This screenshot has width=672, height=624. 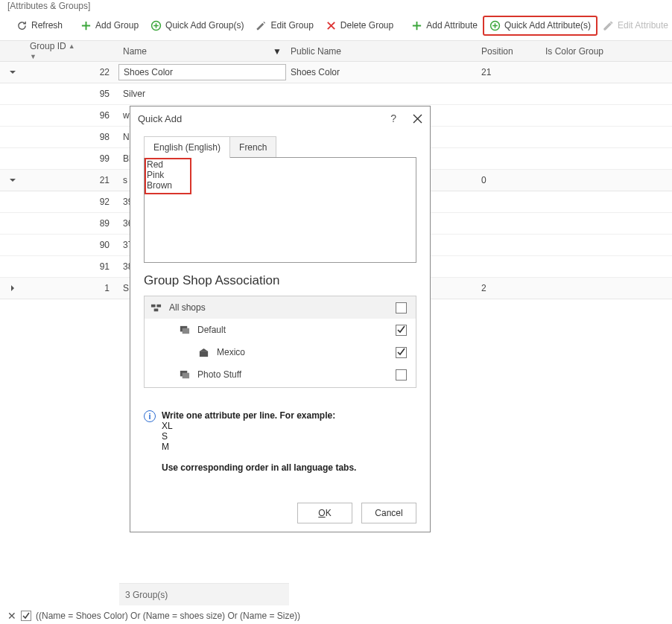 I want to click on info-block: i Write one attribute per line. For exam…, so click(x=280, y=442).